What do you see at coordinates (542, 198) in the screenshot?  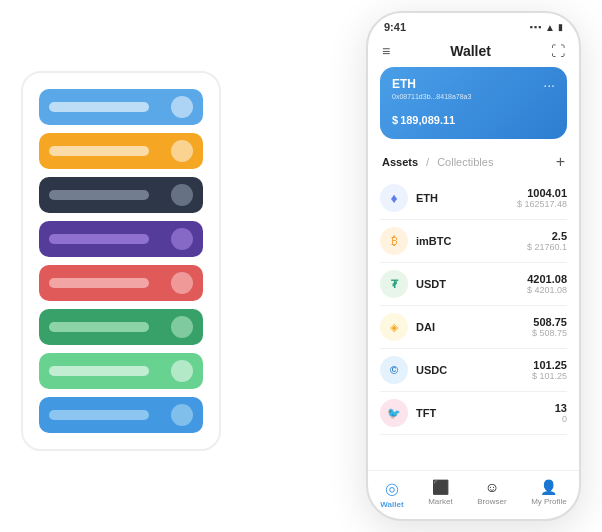 I see `asset-values: 1004.01 $ 162517.48` at bounding box center [542, 198].